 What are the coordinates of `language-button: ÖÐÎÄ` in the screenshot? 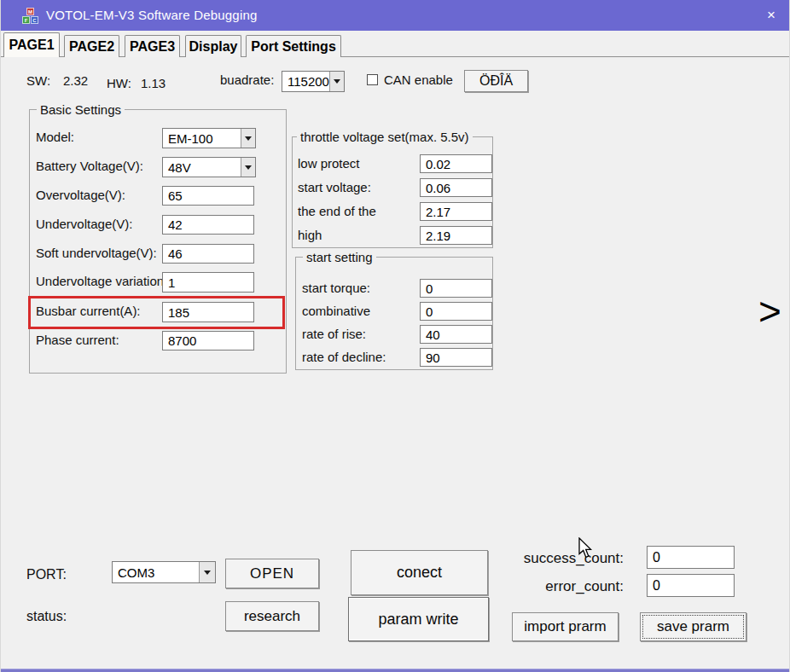 It's located at (497, 81).